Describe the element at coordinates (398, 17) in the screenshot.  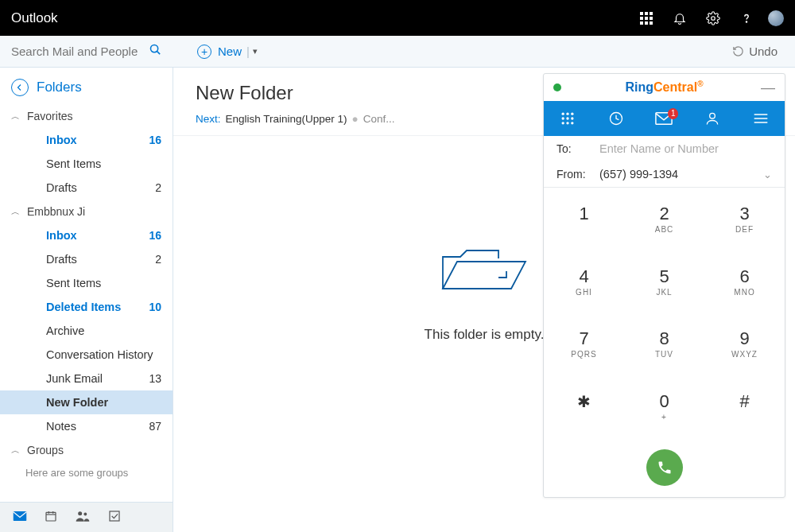
I see `app-topbar: Outlook` at that location.